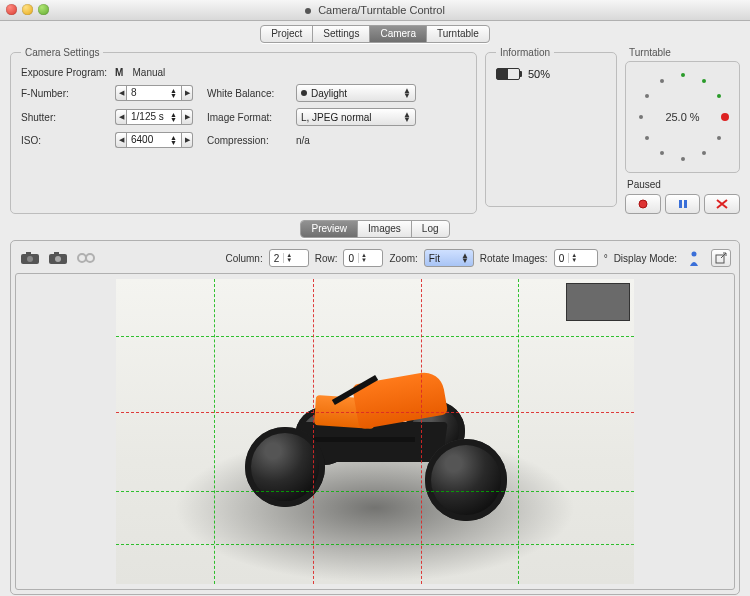 The image size is (750, 596). What do you see at coordinates (356, 117) in the screenshot?
I see `imageformat-popup: L, JPEG normal ▲▼` at bounding box center [356, 117].